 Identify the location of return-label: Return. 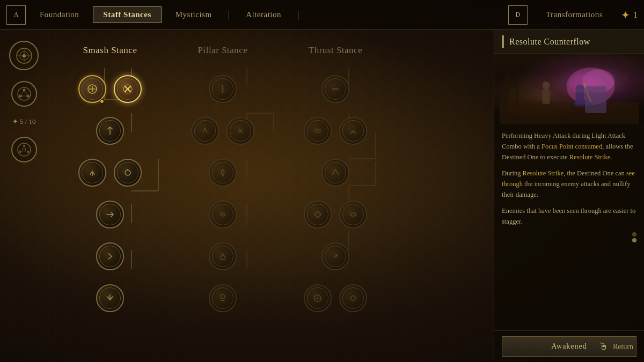
(623, 347).